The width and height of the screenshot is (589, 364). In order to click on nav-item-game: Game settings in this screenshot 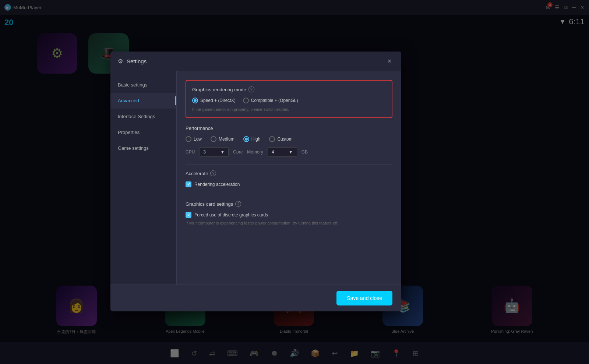, I will do `click(144, 148)`.